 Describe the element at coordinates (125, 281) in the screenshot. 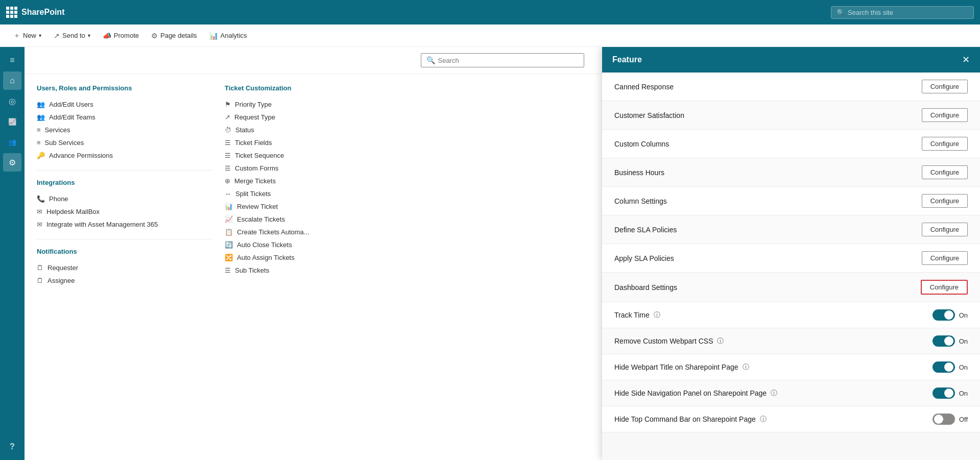

I see `nav-item-assignee: 🗒 Assignee` at that location.